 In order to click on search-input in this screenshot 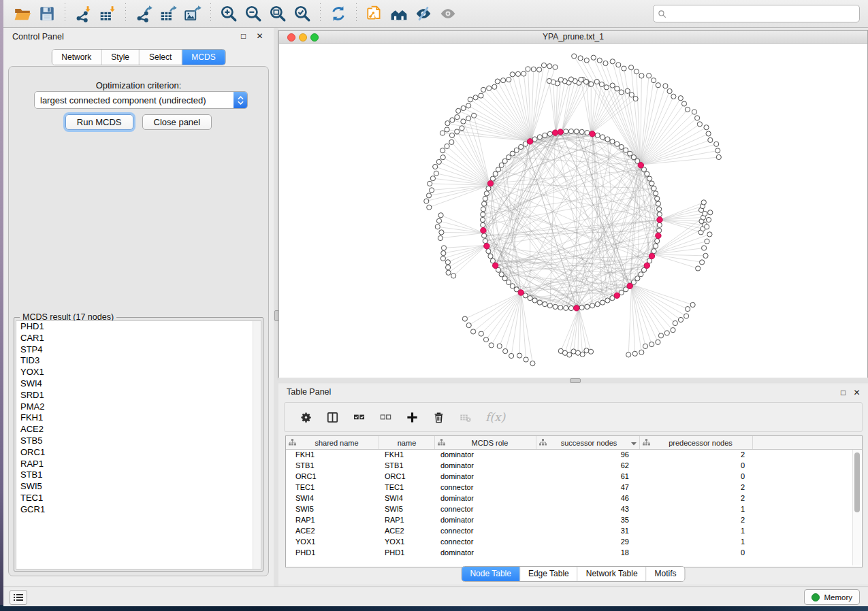, I will do `click(762, 14)`.